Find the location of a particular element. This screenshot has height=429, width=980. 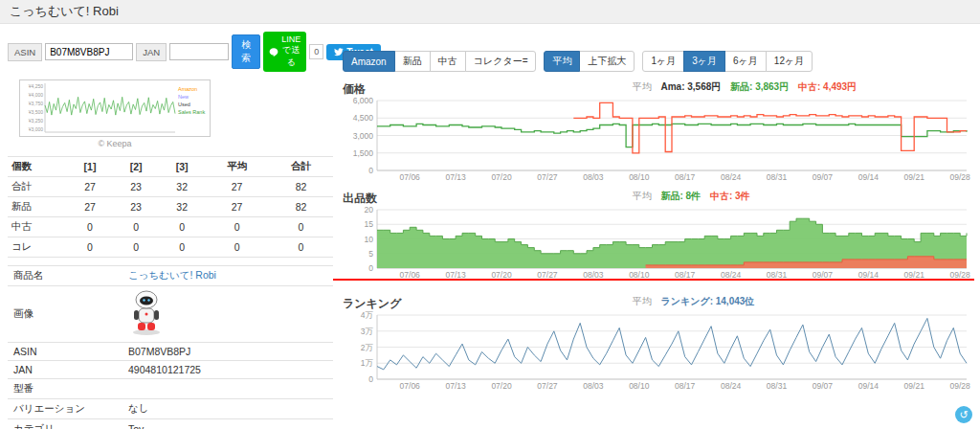

counts-header: [1] is located at coordinates (90, 167).